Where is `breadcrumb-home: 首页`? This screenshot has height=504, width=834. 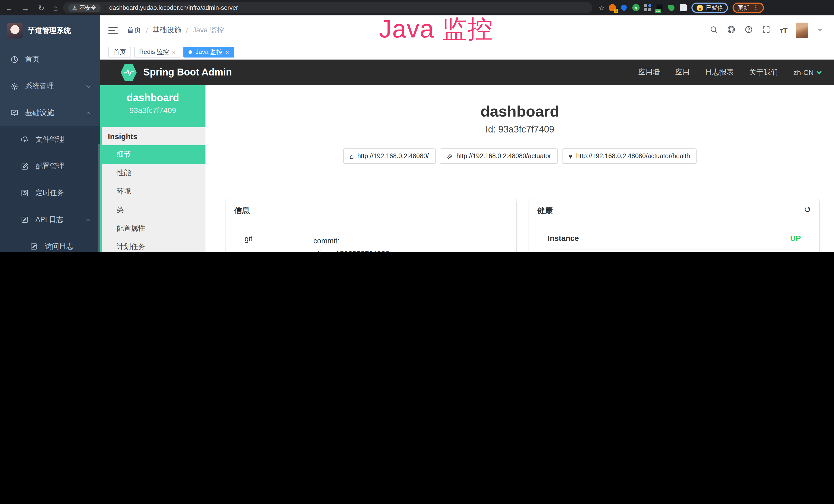 breadcrumb-home: 首页 is located at coordinates (134, 30).